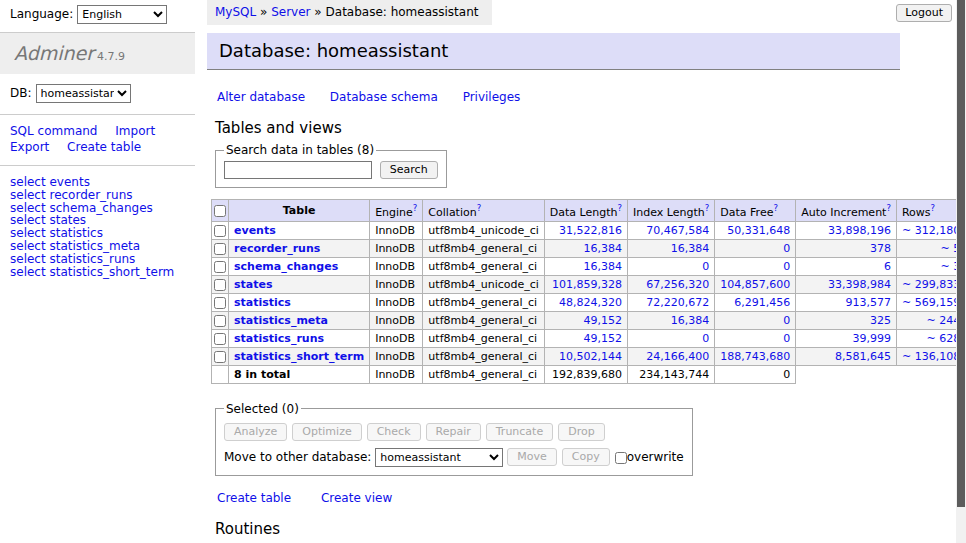  What do you see at coordinates (102, 196) in the screenshot?
I see `sidebar-select-recorder-runs: select recorder_runs` at bounding box center [102, 196].